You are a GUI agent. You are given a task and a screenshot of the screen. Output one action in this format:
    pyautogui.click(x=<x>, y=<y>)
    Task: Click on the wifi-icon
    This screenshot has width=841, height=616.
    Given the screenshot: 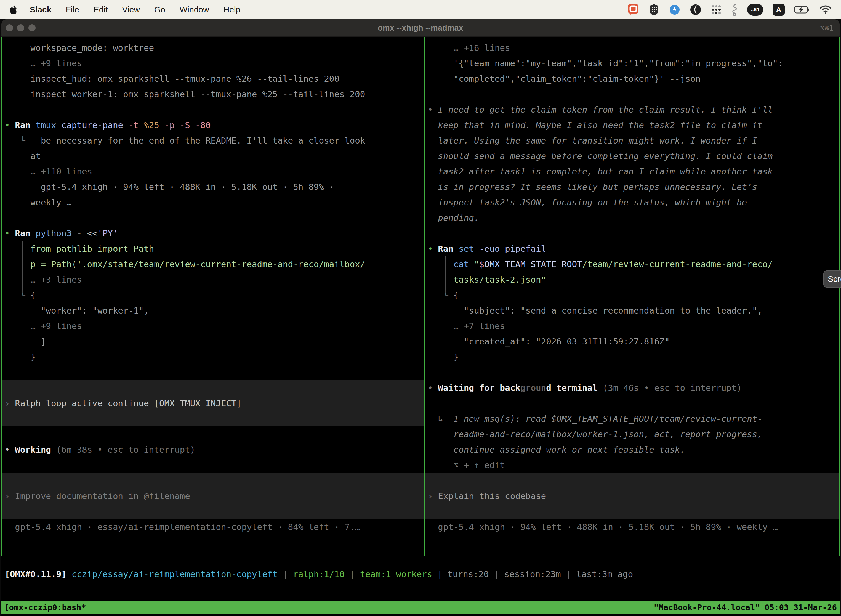 What is the action you would take?
    pyautogui.click(x=825, y=10)
    